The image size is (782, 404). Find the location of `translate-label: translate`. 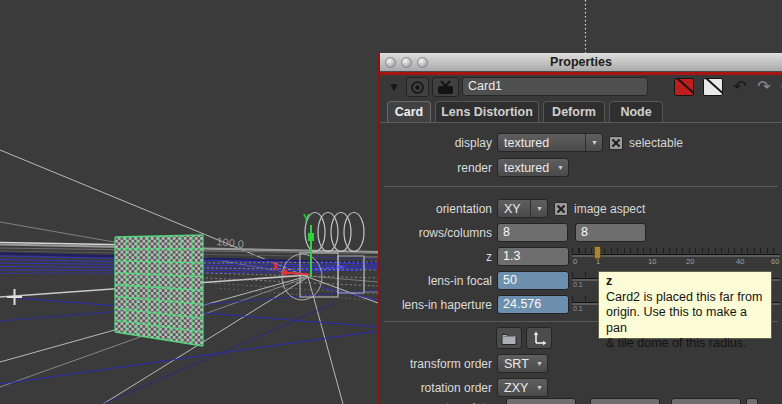

translate-label: translate is located at coordinates (436, 402).